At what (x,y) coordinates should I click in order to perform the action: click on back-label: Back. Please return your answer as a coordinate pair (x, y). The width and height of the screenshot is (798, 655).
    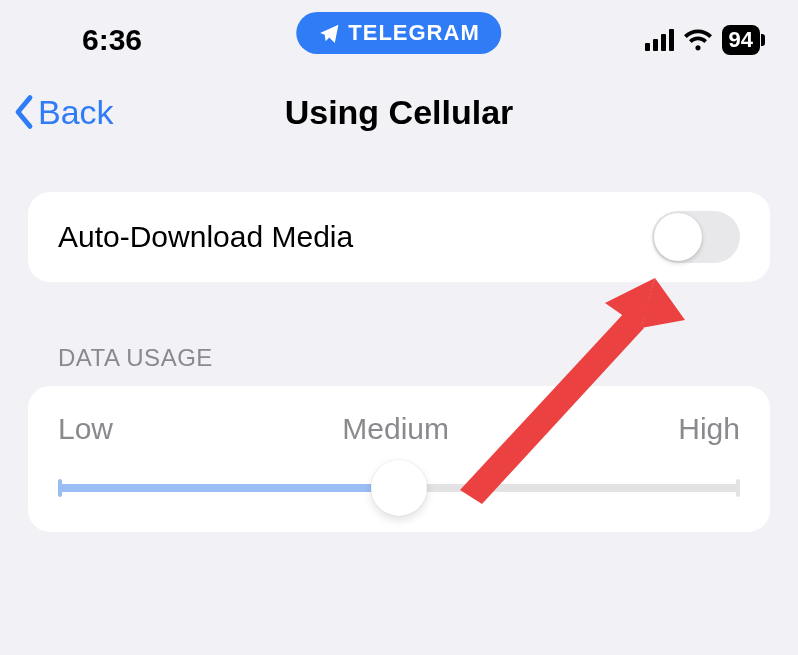
    Looking at the image, I should click on (76, 112).